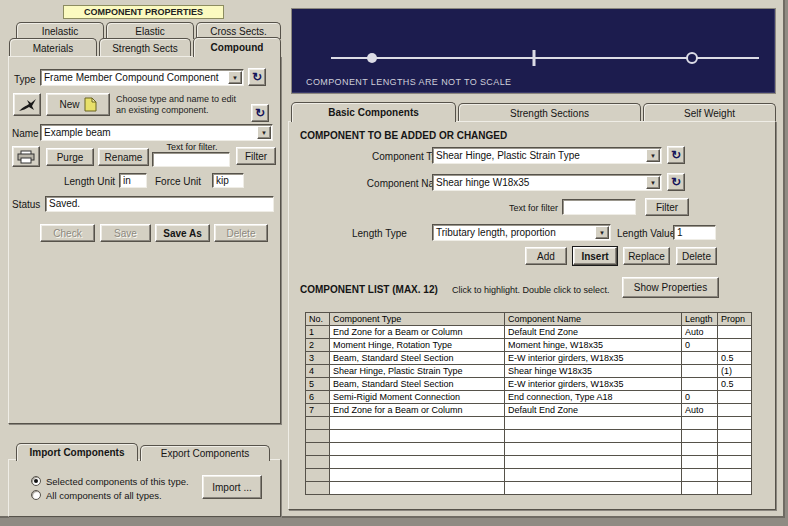  I want to click on table-cell: 7, so click(318, 410).